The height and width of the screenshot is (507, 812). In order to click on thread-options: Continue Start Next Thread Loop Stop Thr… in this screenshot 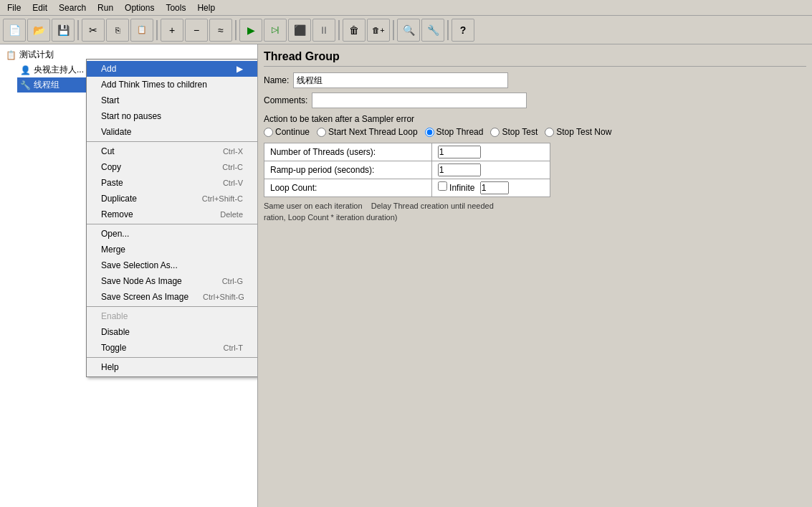, I will do `click(535, 132)`.